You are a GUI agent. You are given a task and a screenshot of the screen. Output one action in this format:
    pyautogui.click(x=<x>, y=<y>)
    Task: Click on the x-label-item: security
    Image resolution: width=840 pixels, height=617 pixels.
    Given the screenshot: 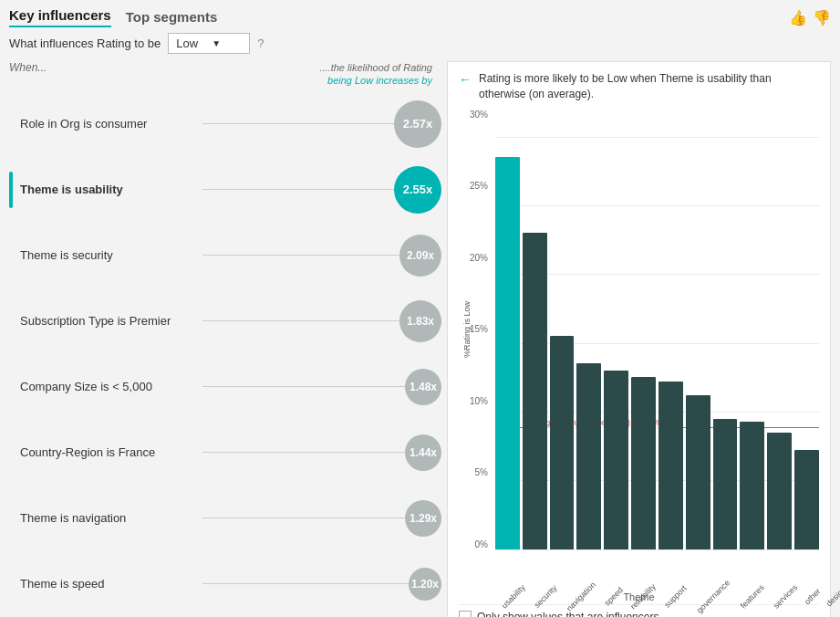 What is the action you would take?
    pyautogui.click(x=542, y=577)
    